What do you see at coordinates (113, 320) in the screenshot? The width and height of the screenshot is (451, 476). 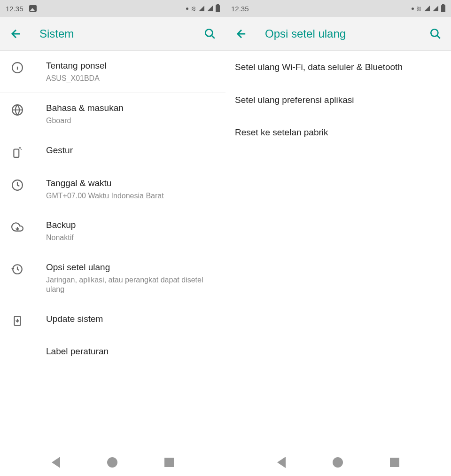 I see `system-update-item: Update sistem` at bounding box center [113, 320].